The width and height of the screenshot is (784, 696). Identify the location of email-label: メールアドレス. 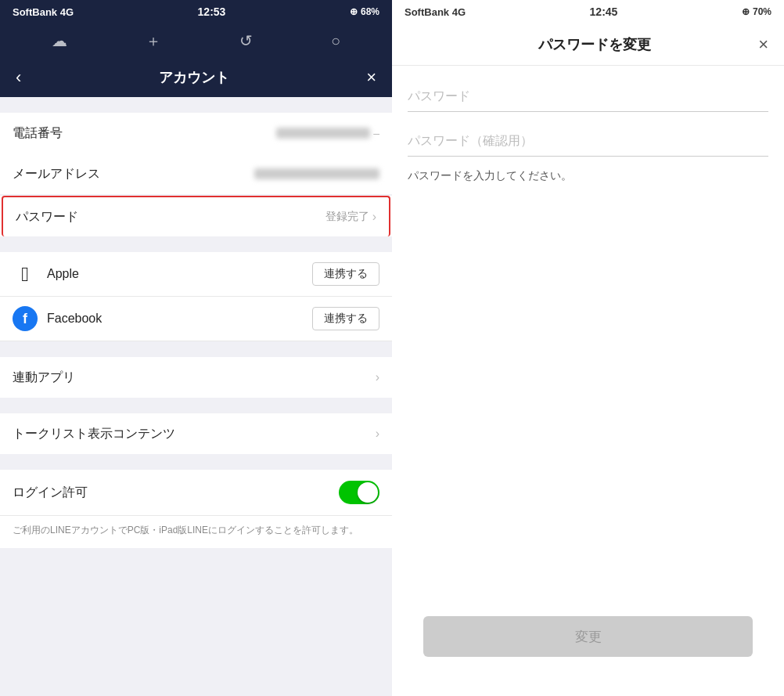
(133, 174).